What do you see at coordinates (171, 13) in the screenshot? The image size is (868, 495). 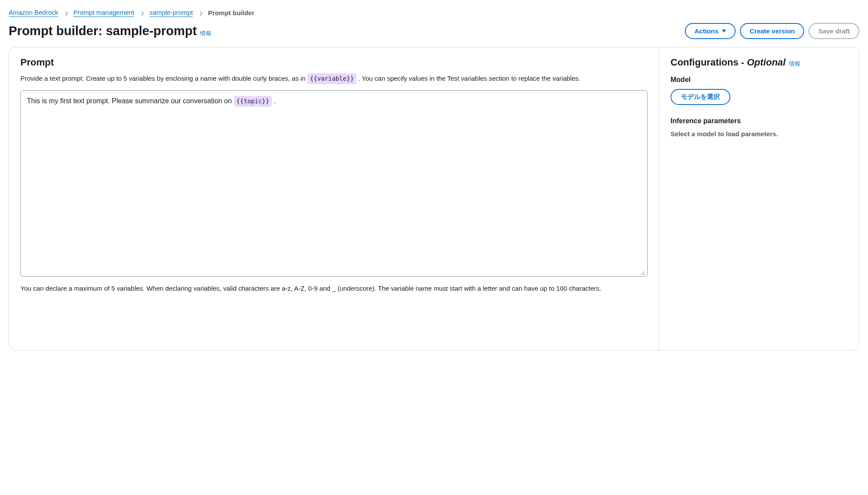 I see `breadcrumb-link-sample-prompt: sample-prompt` at bounding box center [171, 13].